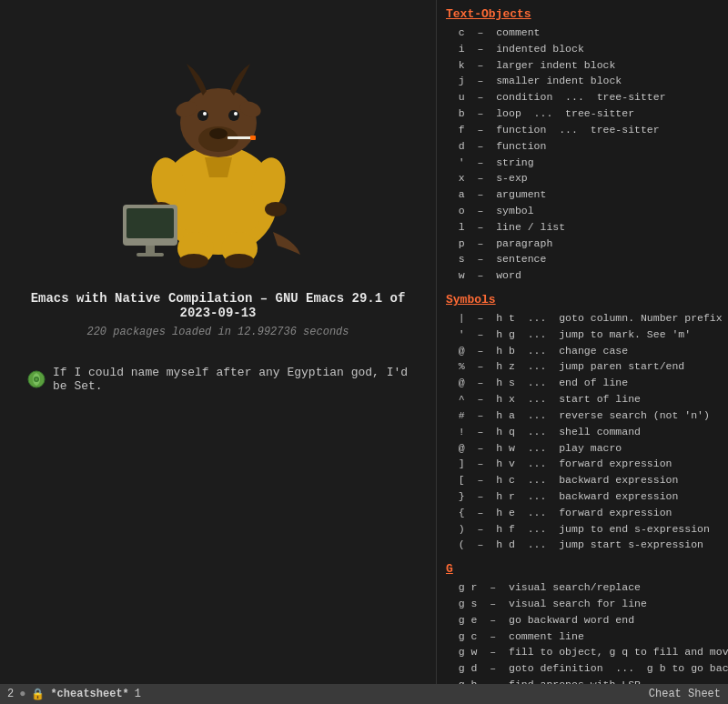 This screenshot has height=704, width=728. Describe the element at coordinates (582, 178) in the screenshot. I see `key-item: x – s-exp` at that location.